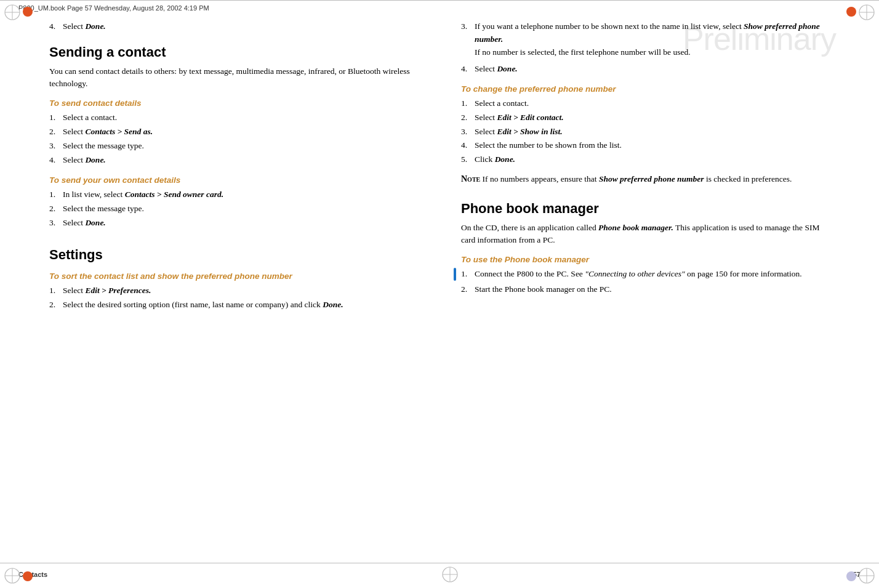  Describe the element at coordinates (234, 160) in the screenshot. I see `send-item-4: 4. Select Done.` at that location.